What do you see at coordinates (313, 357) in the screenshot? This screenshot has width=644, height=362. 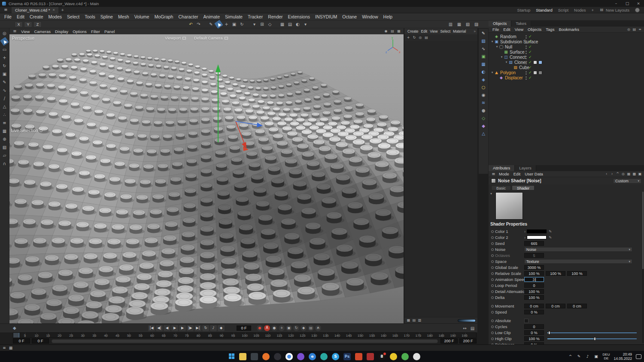 I see `taskbar-edge-icon: e` at bounding box center [313, 357].